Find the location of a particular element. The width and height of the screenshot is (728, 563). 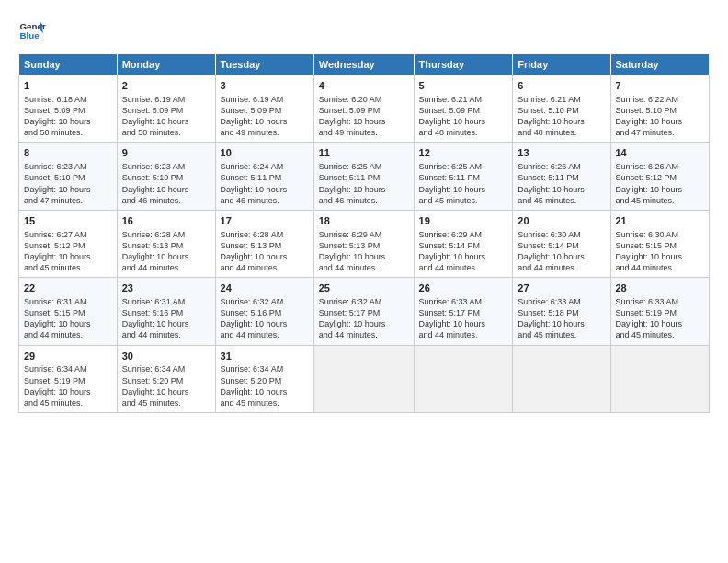

calendar-cell: 11Sunrise: 6:25 AMSunset: 5:11 PMDayligh… is located at coordinates (364, 177).